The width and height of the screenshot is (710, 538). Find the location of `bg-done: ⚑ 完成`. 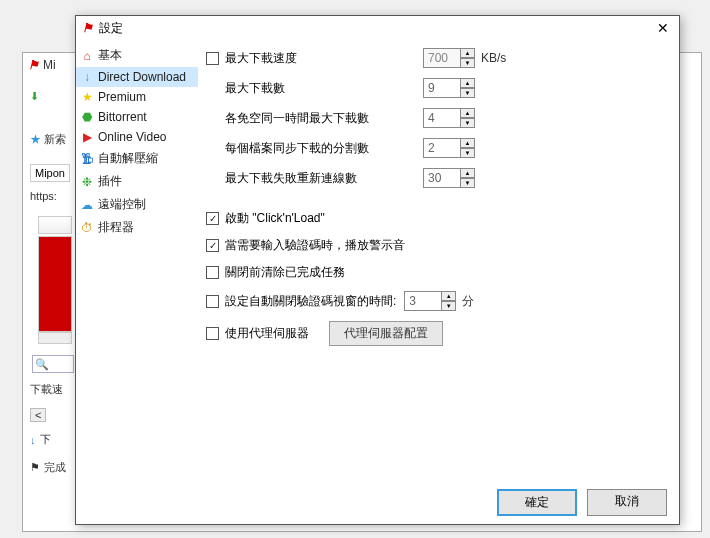

bg-done: ⚑ 完成 is located at coordinates (48, 468).